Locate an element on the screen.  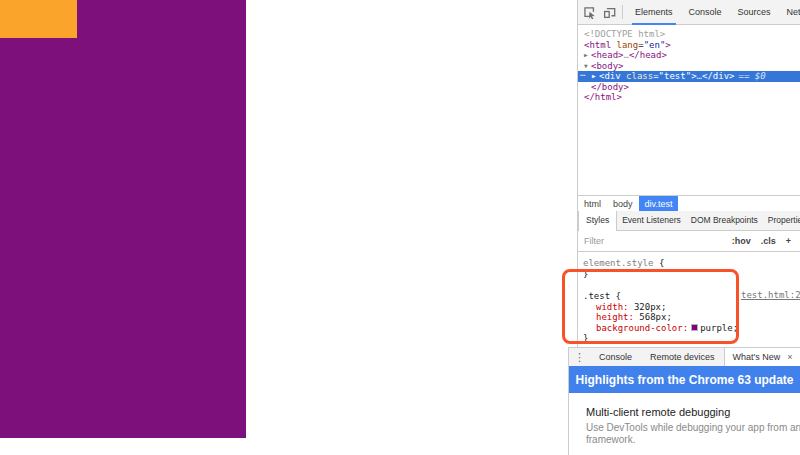
breadcrumb: html body div.test is located at coordinates (689, 203).